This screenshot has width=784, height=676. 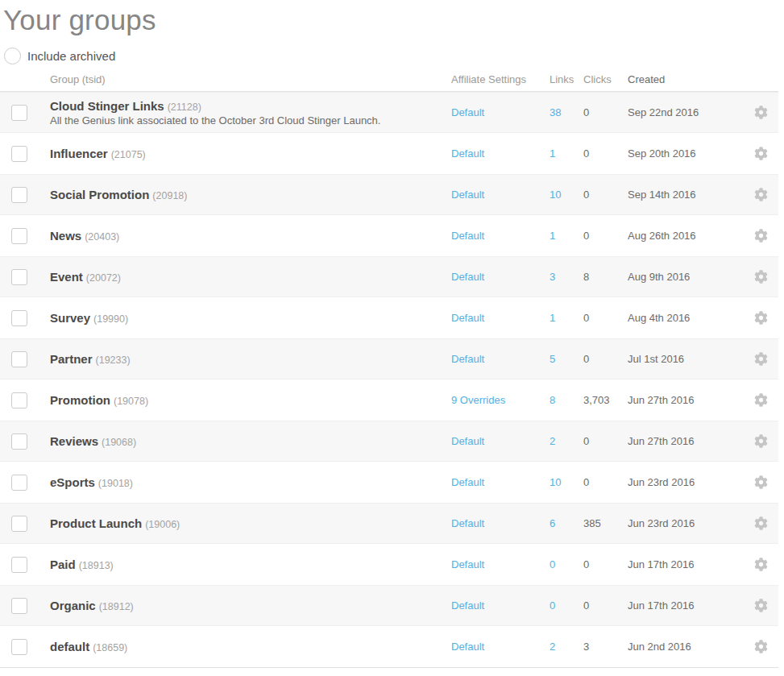 What do you see at coordinates (251, 442) in the screenshot?
I see `group-title-line: Reviews(19068)` at bounding box center [251, 442].